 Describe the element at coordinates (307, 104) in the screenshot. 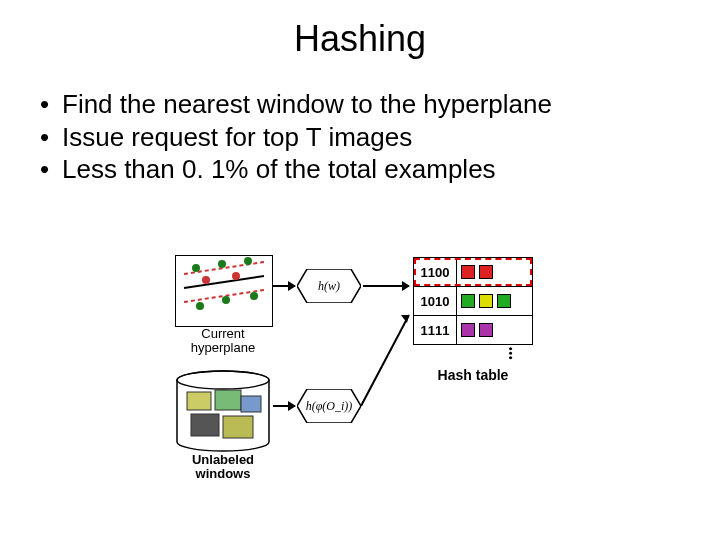

I see `bullet-text: Find the nearest window to the hyperplan…` at that location.